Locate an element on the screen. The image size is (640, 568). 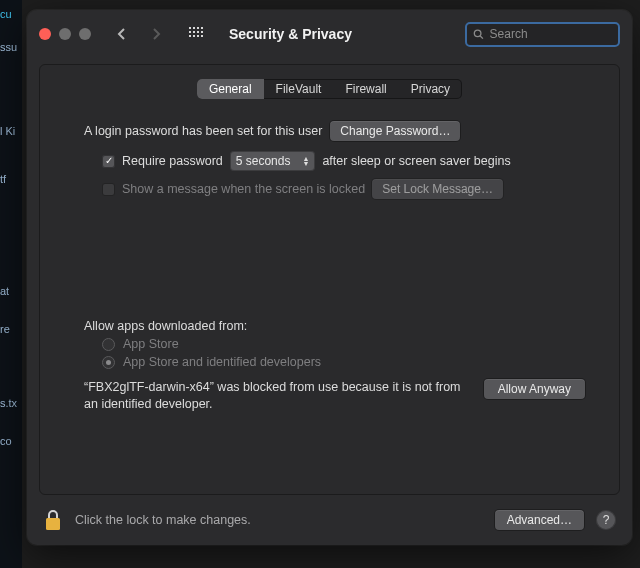
maximize-button is located at coordinates (85, 34).